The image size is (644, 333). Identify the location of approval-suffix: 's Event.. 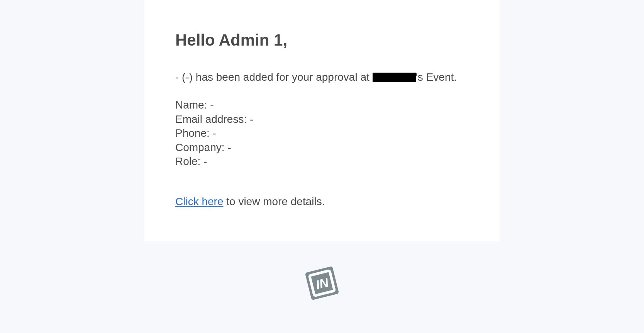
(436, 77).